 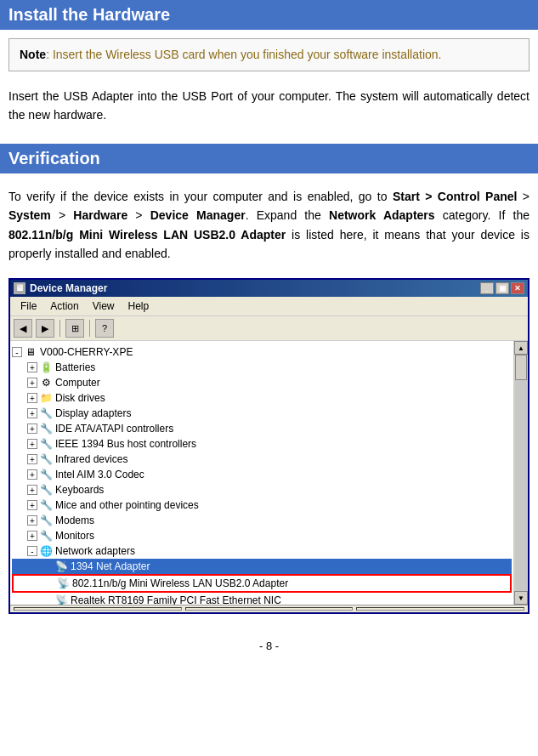 I want to click on dm-statusbar, so click(x=269, y=609).